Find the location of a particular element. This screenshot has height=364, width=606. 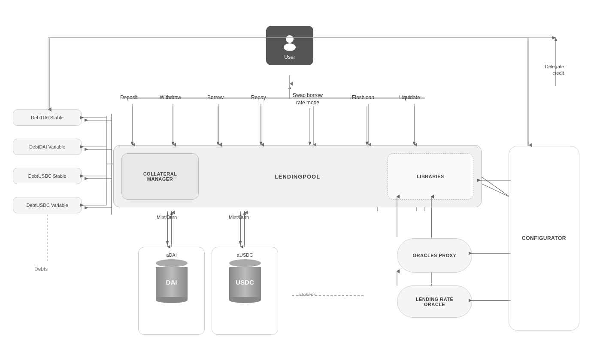

ausdc-token: aUSDC USDC is located at coordinates (245, 278).